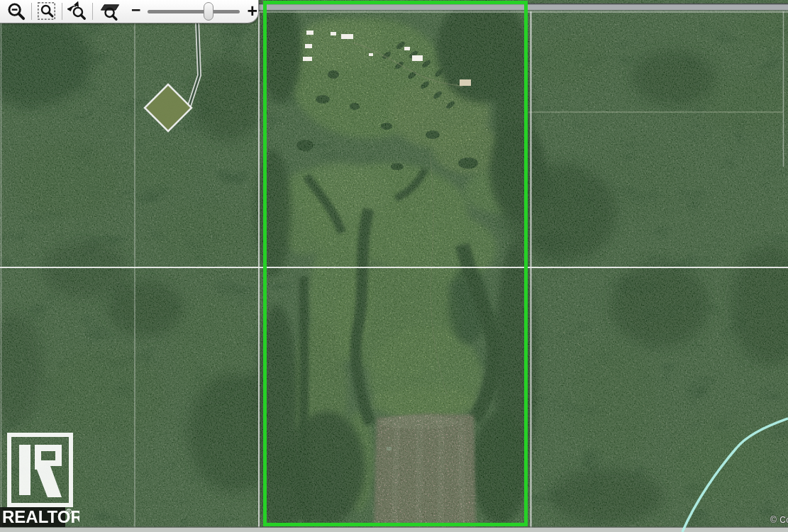 This screenshot has height=532, width=788. Describe the element at coordinates (194, 11) in the screenshot. I see `zoom-slider-track` at that location.